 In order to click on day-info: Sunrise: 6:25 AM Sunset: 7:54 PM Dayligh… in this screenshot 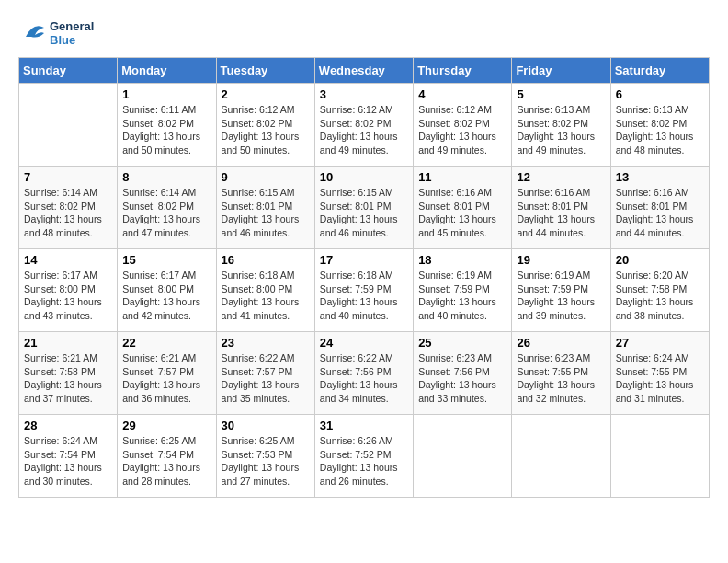, I will do `click(166, 462)`.